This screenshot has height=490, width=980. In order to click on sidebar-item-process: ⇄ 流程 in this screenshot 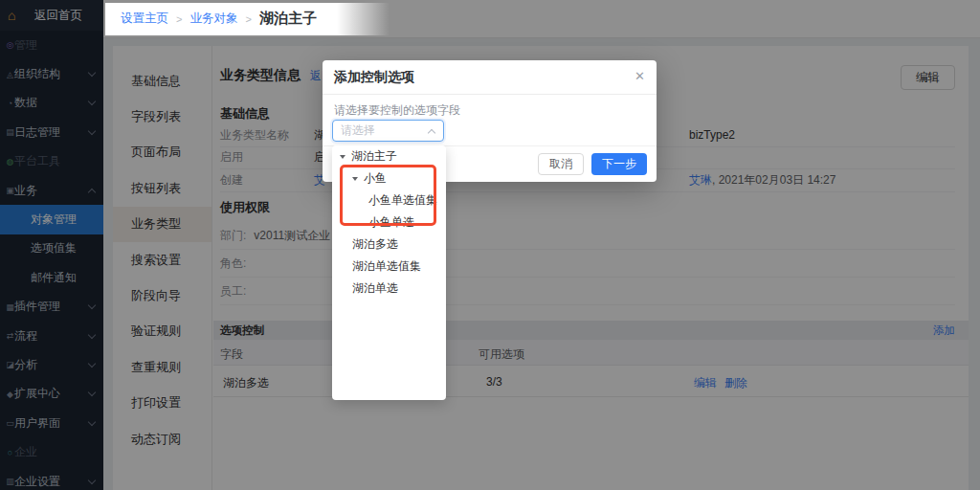, I will do `click(52, 336)`.